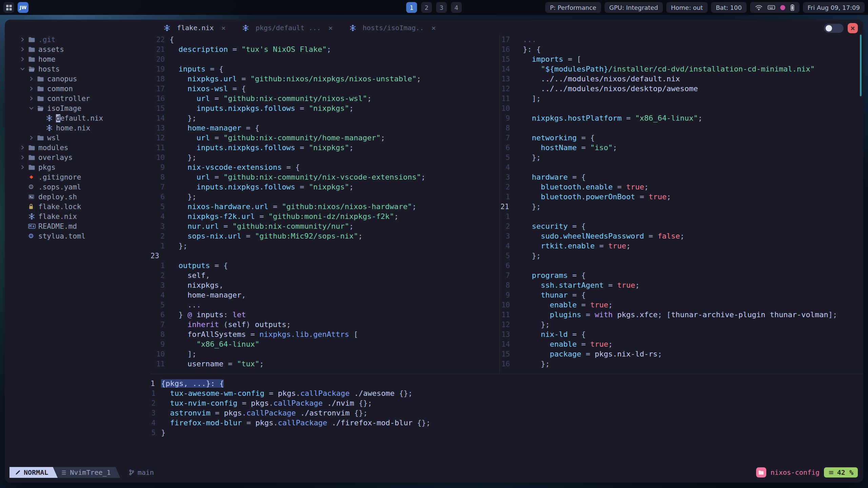 The height and width of the screenshot is (488, 868). What do you see at coordinates (325, 216) in the screenshot?
I see `code-line: 4 nixpkgs-f2k.url = "github:moni-dz/nixp…` at bounding box center [325, 216].